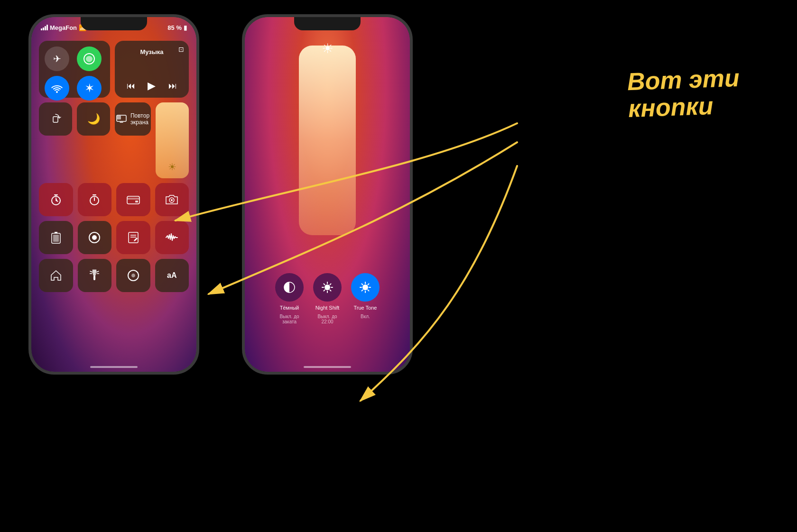  I want to click on dark-mode-container: Тёмный Выкл. до заката, so click(289, 299).